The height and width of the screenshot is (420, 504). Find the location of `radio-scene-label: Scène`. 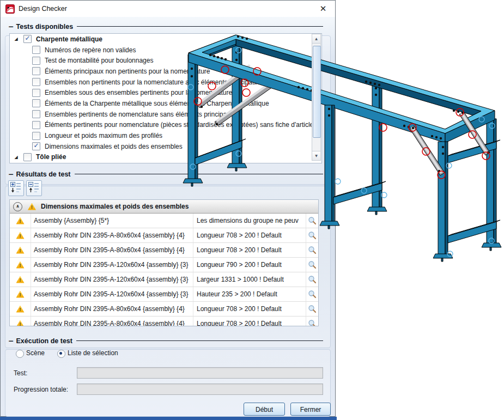

radio-scene-label: Scène is located at coordinates (35, 353).